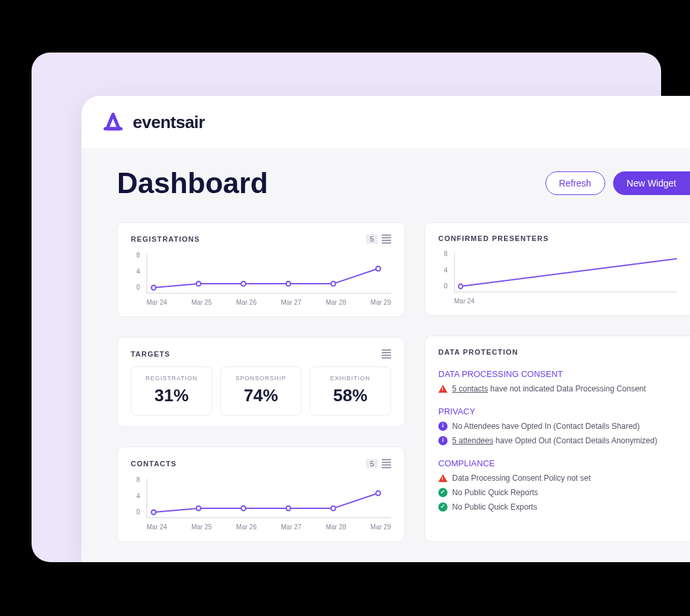 The image size is (690, 616). I want to click on dp-compliance-section: COMPLIANCE Data Processing Consent Polic…, so click(557, 486).